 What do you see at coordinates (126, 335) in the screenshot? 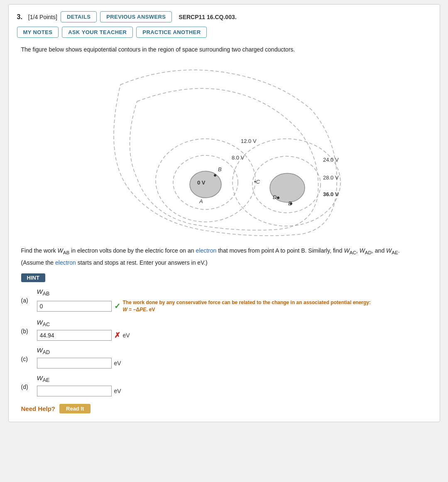
I see `part-b-unit: eV` at bounding box center [126, 335].